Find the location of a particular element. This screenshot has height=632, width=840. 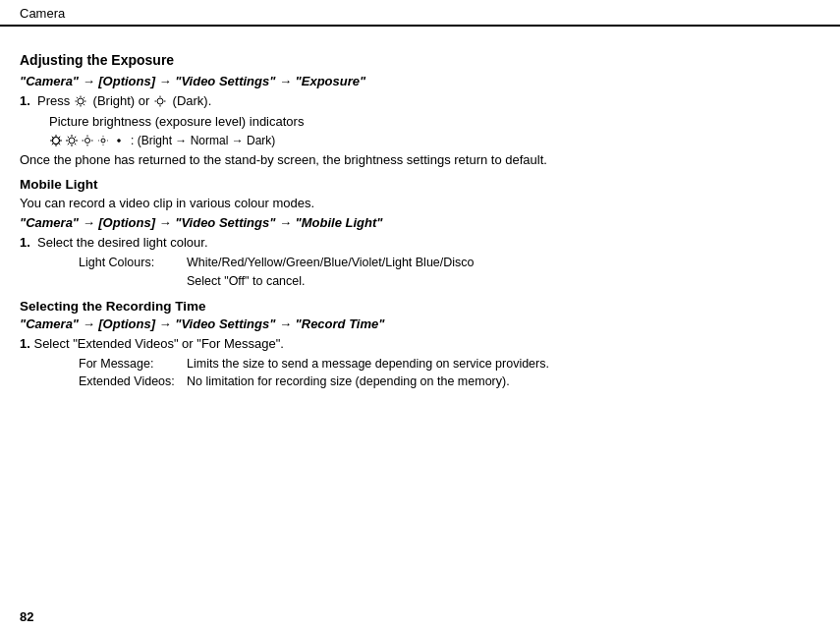

step-number: 1. is located at coordinates (26, 100).